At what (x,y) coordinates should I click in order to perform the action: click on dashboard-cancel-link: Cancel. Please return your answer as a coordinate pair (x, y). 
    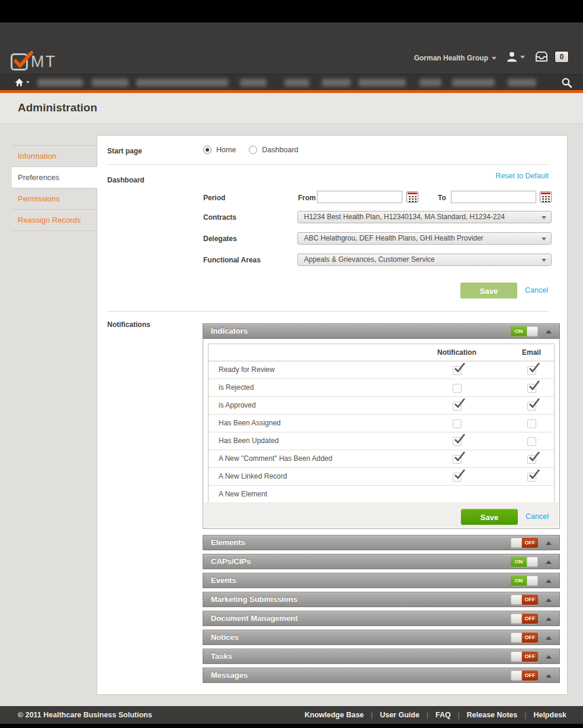
    Looking at the image, I should click on (537, 290).